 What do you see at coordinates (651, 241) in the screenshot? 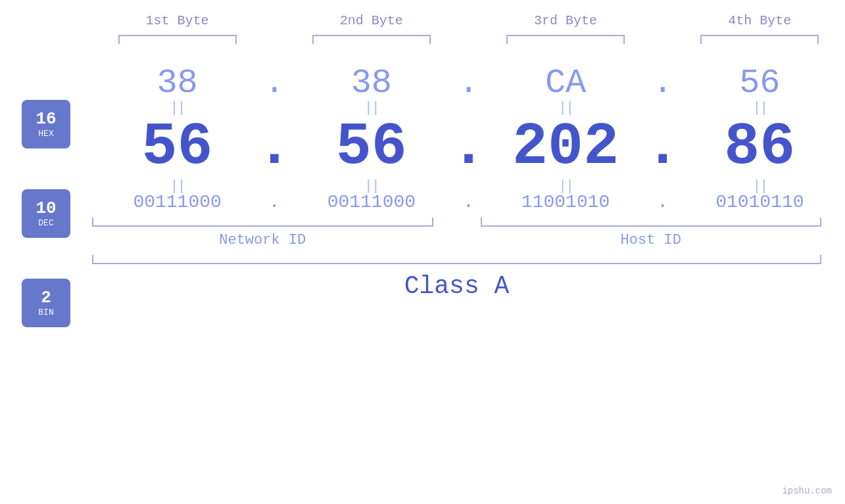
I see `host-label: Host ID` at bounding box center [651, 241].